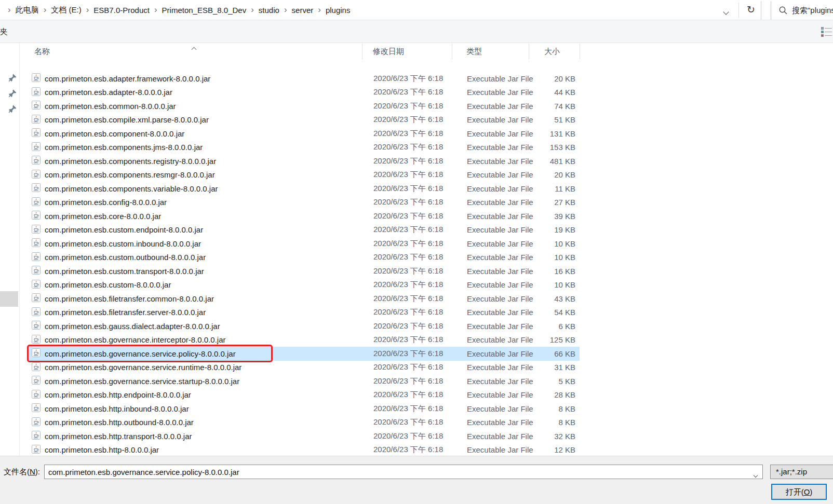 The image size is (833, 504). What do you see at coordinates (140, 354) in the screenshot?
I see `file-name: com.primeton.esb.governance.service.poli…` at bounding box center [140, 354].